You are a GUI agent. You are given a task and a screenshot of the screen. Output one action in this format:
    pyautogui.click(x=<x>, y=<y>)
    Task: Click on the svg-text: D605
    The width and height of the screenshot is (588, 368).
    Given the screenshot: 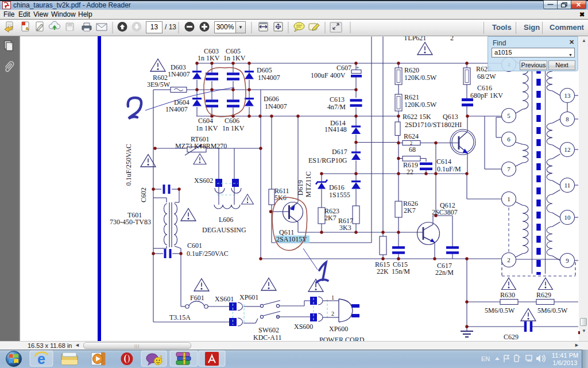 What is the action you would take?
    pyautogui.click(x=264, y=70)
    